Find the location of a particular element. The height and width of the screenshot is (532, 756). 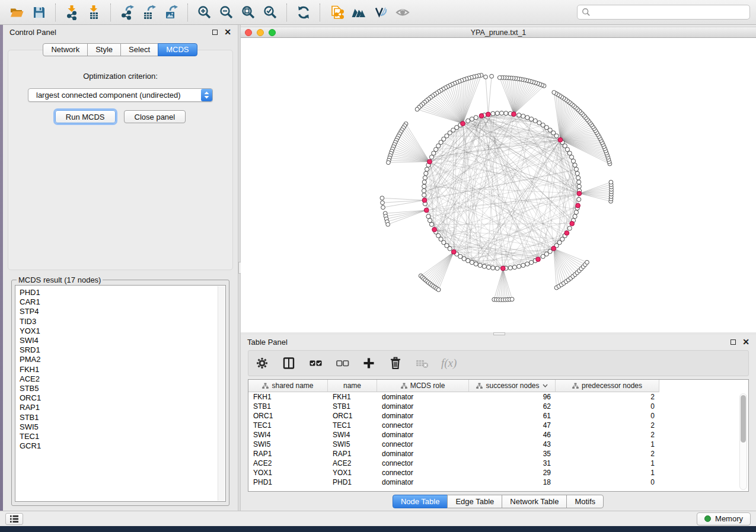

open-file-button is located at coordinates (17, 12).